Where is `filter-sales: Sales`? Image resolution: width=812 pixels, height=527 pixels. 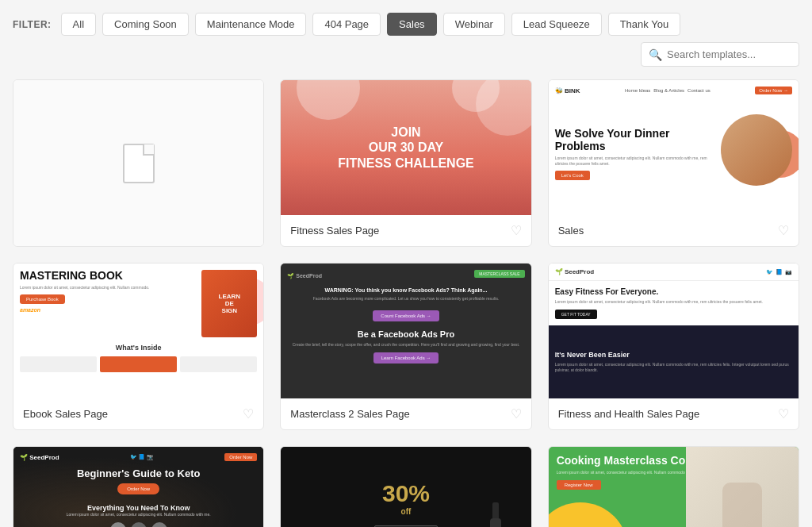 filter-sales: Sales is located at coordinates (412, 24).